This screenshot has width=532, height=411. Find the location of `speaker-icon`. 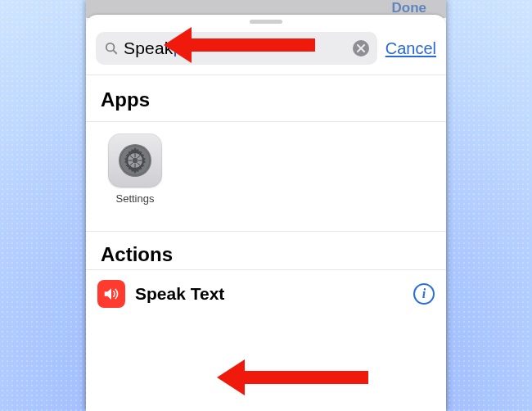

speaker-icon is located at coordinates (111, 294).